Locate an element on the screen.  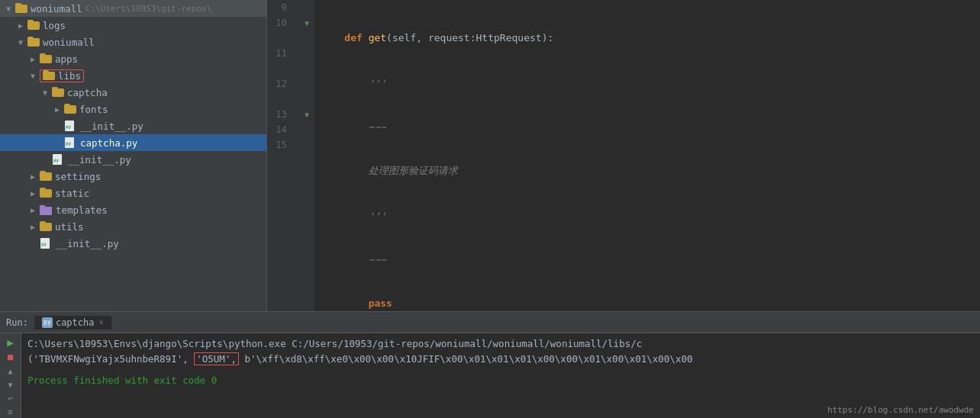
run-tab-captcha: py captcha × is located at coordinates (73, 323).